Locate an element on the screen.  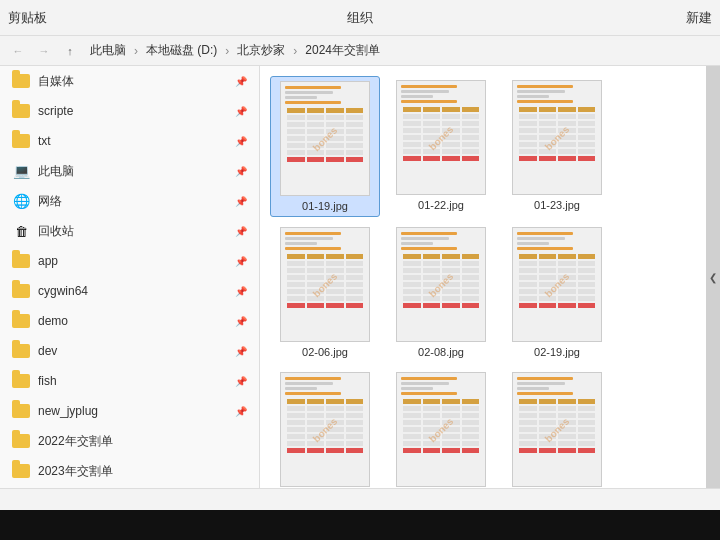
breadcrumb-folder: 北京炒家 is located at coordinates (261, 50).